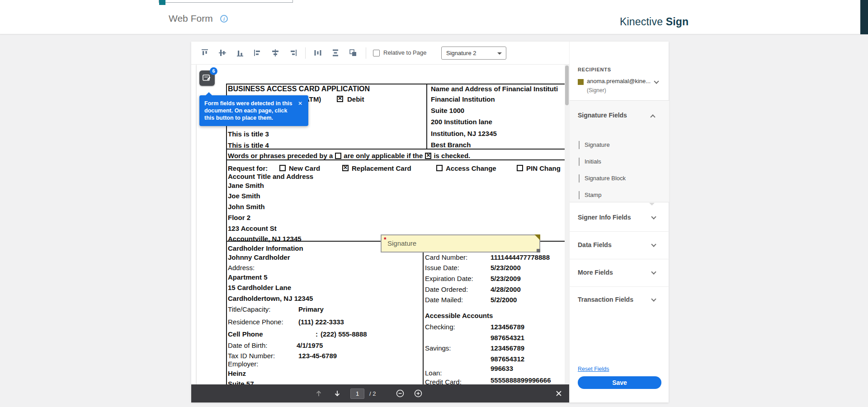  Describe the element at coordinates (385, 239) in the screenshot. I see `required-marker: *` at that location.